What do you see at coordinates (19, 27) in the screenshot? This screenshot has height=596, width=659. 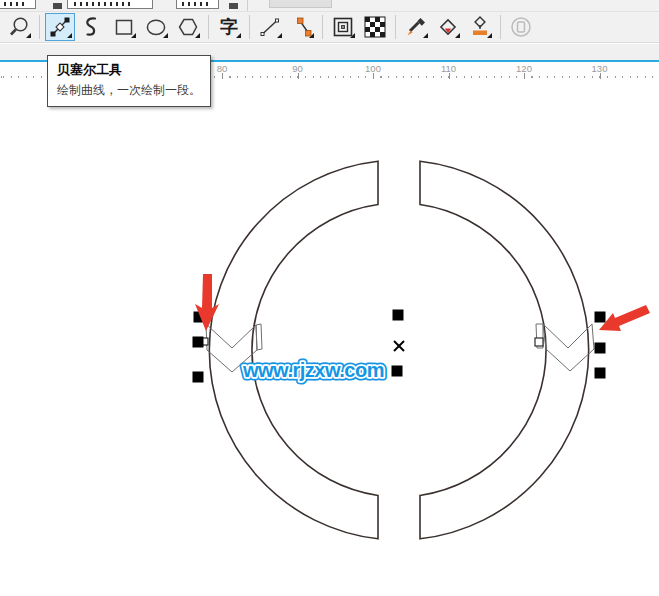 I see `zoom-tool-button` at bounding box center [19, 27].